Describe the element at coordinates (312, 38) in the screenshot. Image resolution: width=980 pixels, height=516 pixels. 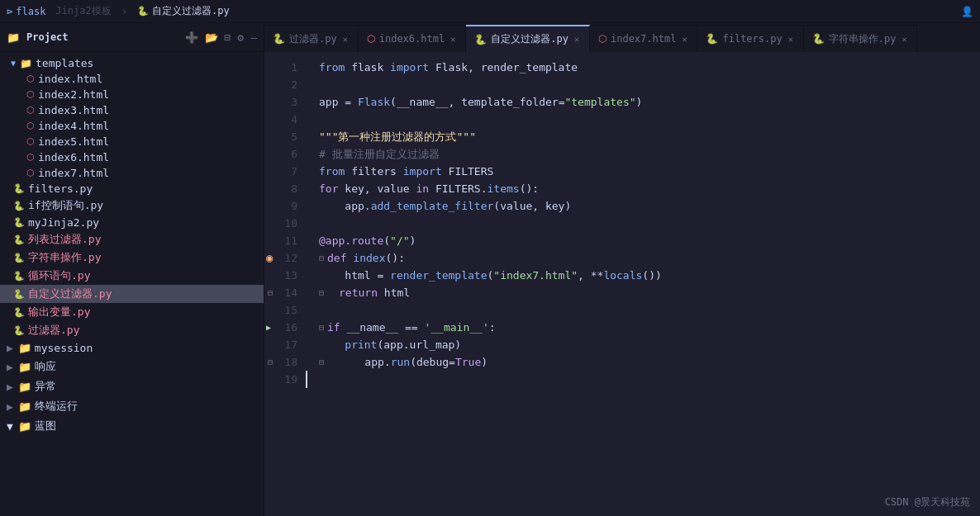
I see `tab-guolv: 🐍 过滤器.py ✕` at that location.